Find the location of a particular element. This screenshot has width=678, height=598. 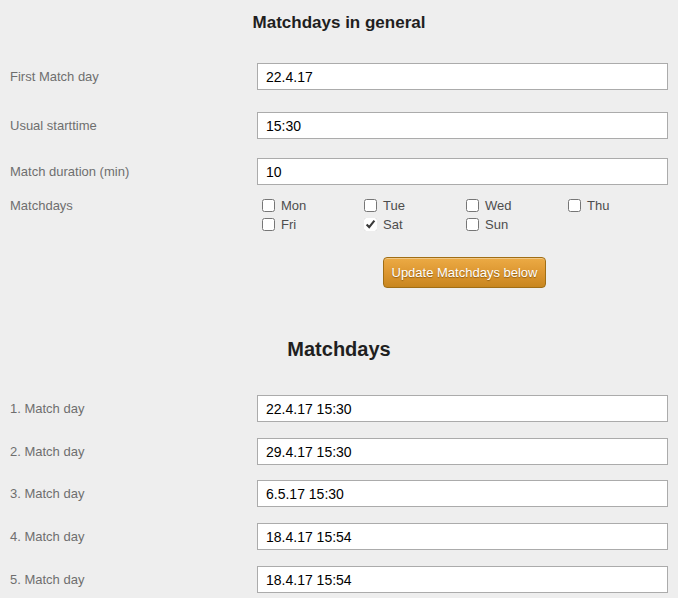

match-day-2-label: 2. Match day is located at coordinates (47, 452).